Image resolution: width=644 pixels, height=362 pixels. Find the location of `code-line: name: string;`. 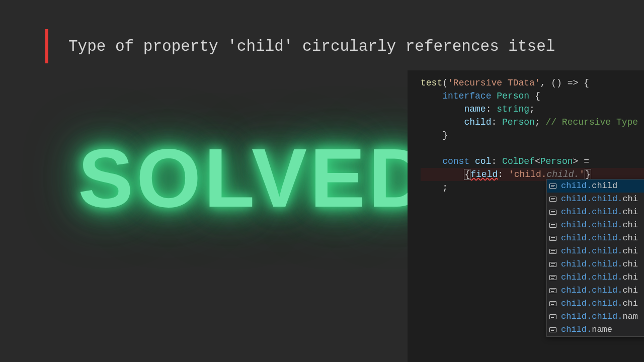

code-line: name: string; is located at coordinates (532, 109).